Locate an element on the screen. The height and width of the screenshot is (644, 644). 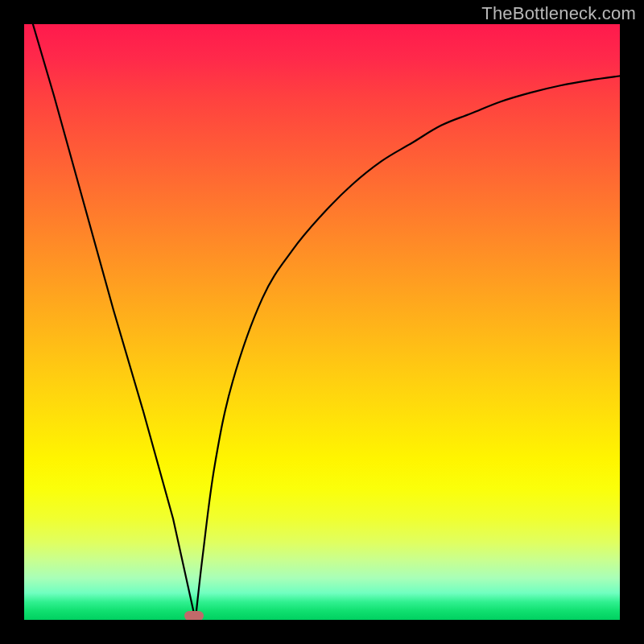
optimal-point-marker is located at coordinates (194, 615).